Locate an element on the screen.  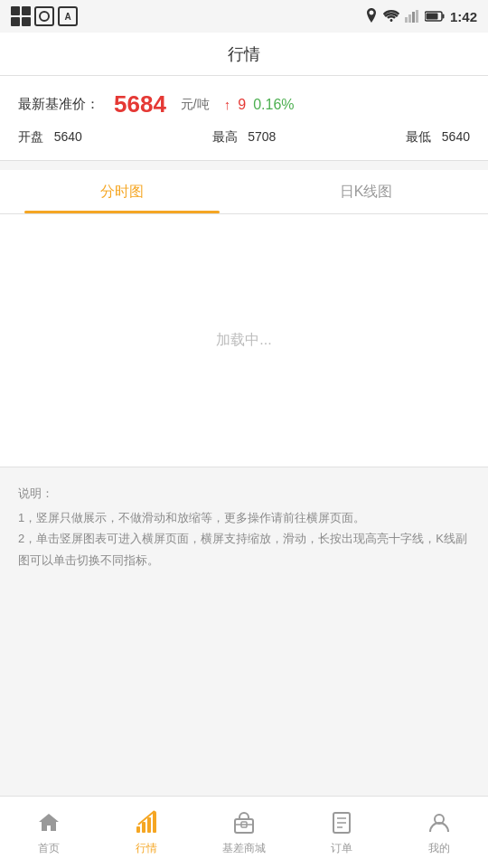
wifi-icon is located at coordinates (391, 16).